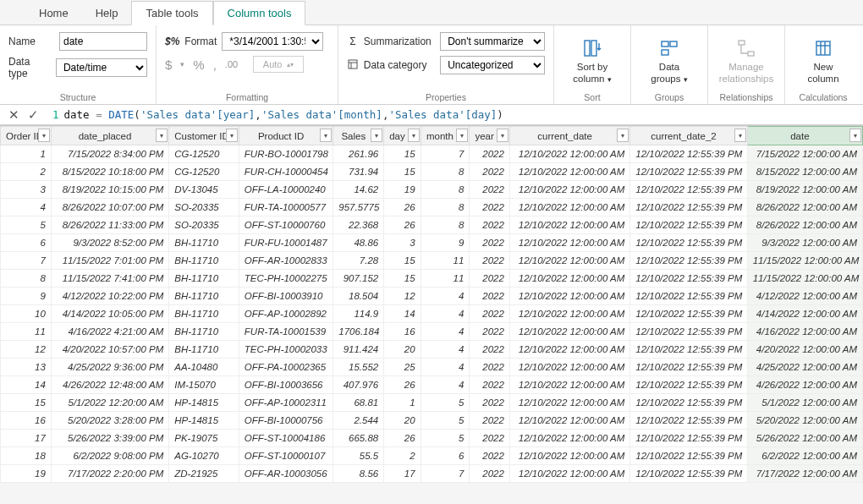 The image size is (863, 504). What do you see at coordinates (445, 279) in the screenshot?
I see `cell-month: 11` at bounding box center [445, 279].